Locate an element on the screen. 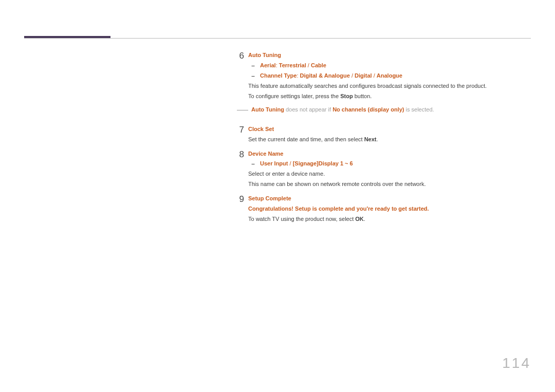 The image size is (555, 392). ok-label: OK is located at coordinates (360, 219).